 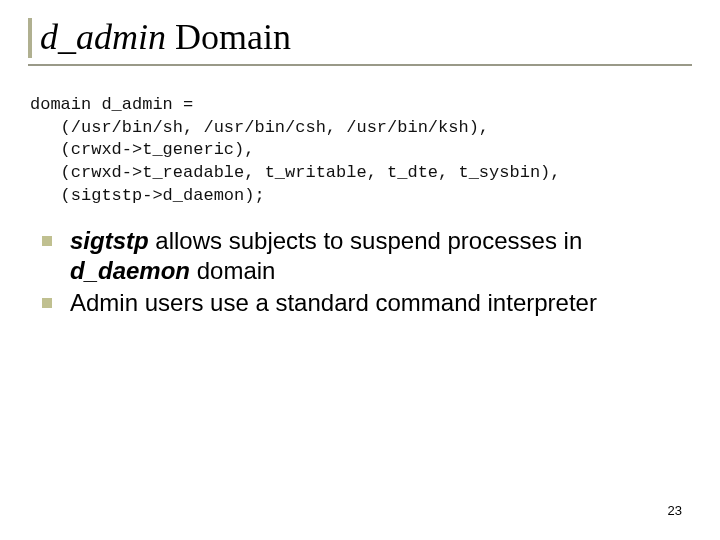 What do you see at coordinates (260, 128) in the screenshot?
I see `code-line-2: (/usr/bin/sh, /usr/bin/csh, /usr/bin/ksh…` at bounding box center [260, 128].